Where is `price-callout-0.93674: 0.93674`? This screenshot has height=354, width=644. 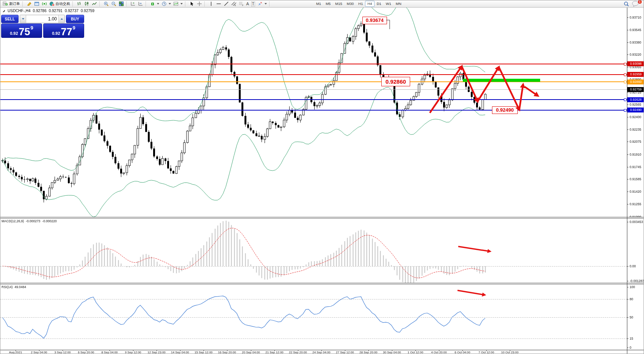 price-callout-0.93674: 0.93674 is located at coordinates (374, 20).